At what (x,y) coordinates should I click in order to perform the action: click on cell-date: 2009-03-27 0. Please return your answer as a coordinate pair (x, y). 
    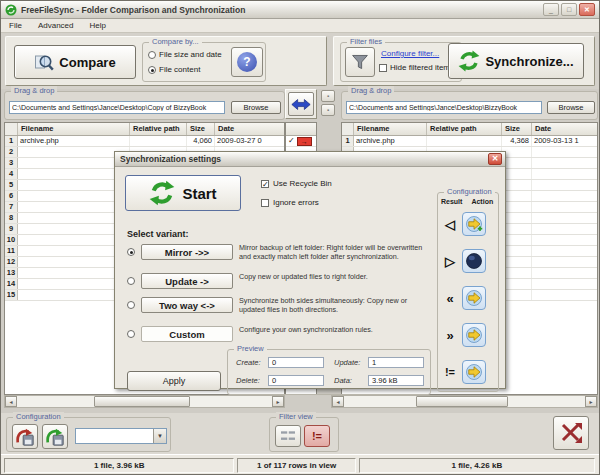
    Looking at the image, I should click on (250, 141).